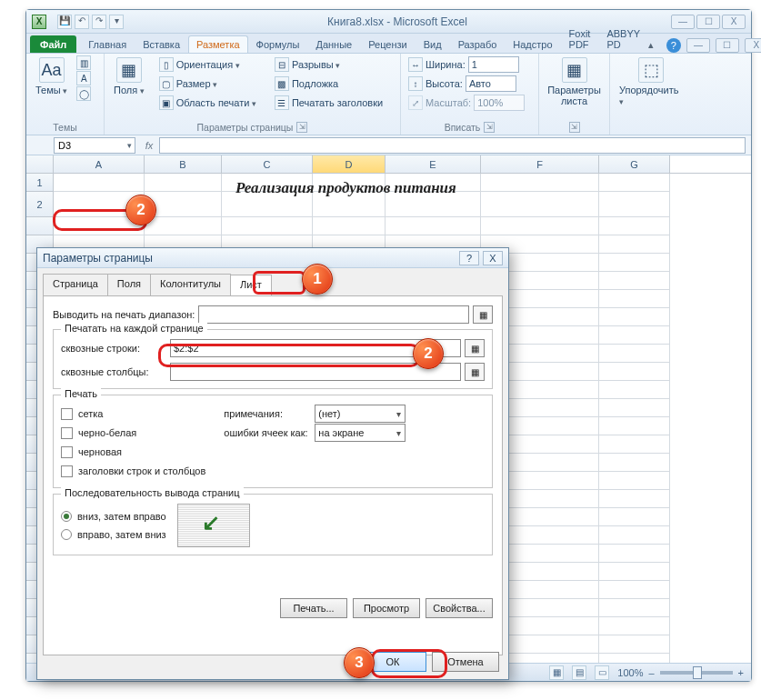  What do you see at coordinates (149, 145) in the screenshot?
I see `fx-icon: fx` at bounding box center [149, 145].